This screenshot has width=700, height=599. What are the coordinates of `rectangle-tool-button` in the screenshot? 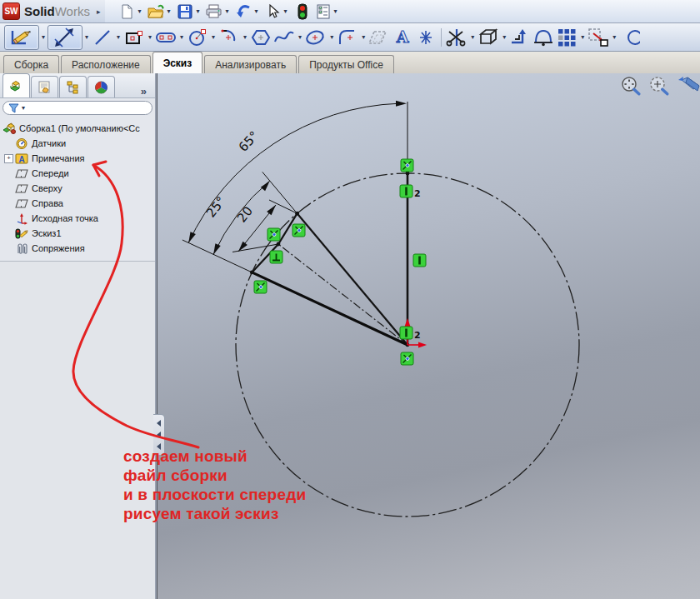 It's located at (134, 37).